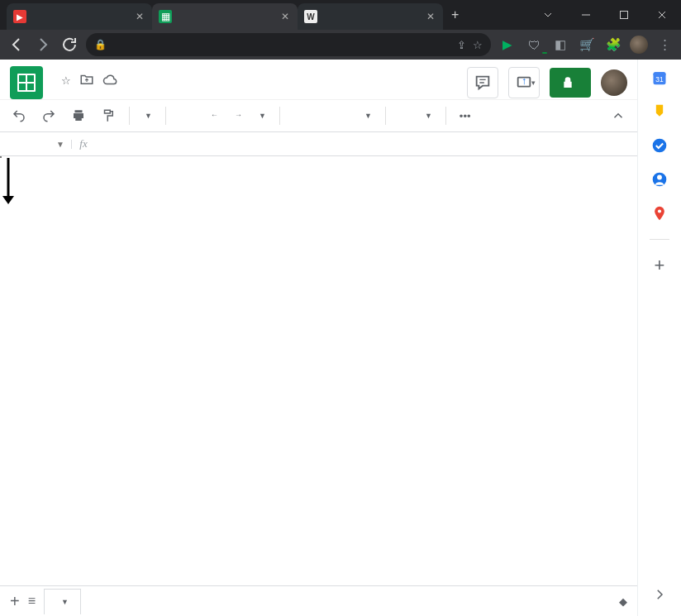 The width and height of the screenshot is (681, 616). I want to click on close-window-button, so click(662, 15).